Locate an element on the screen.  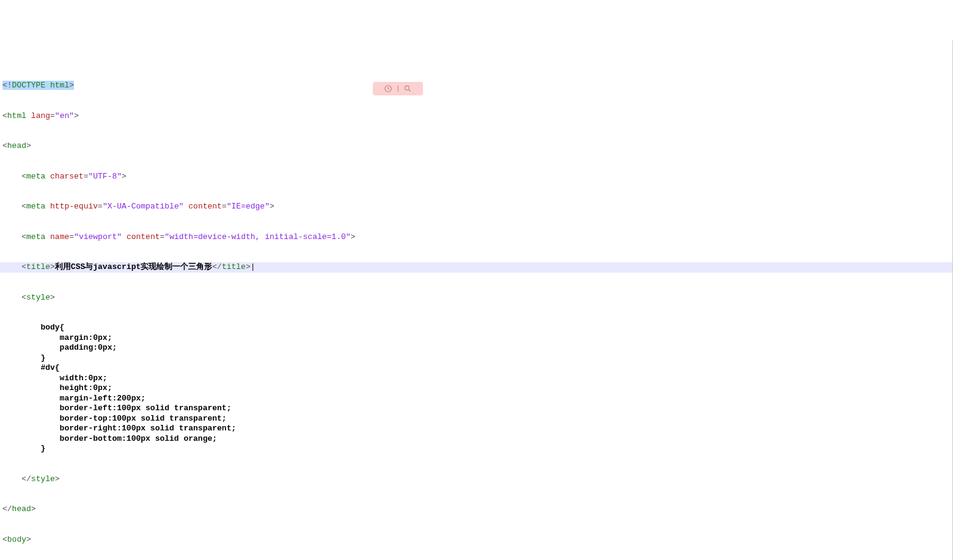
code-line: border-left:100px solid transparent; is located at coordinates (476, 408).